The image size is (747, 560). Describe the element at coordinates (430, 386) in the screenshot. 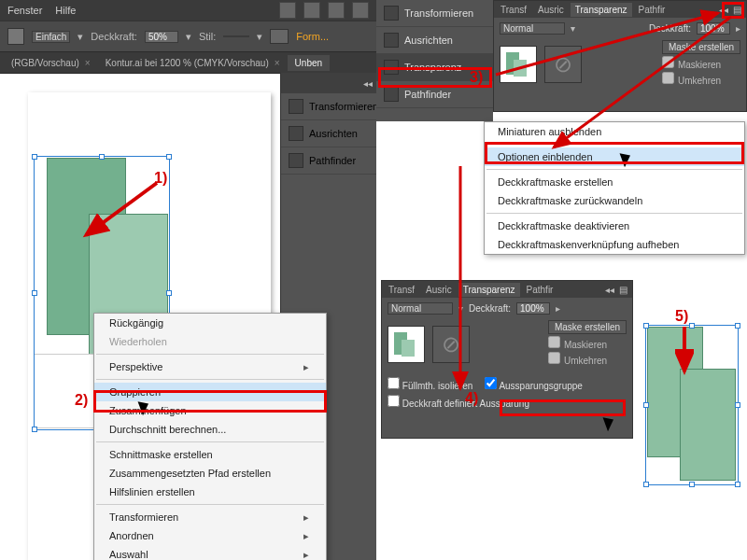

I see `cb-isolate: Füllmth. isolieren` at that location.